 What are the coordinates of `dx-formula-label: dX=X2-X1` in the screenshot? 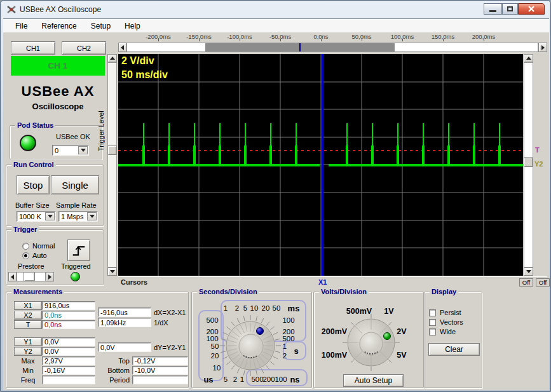 It's located at (170, 313).